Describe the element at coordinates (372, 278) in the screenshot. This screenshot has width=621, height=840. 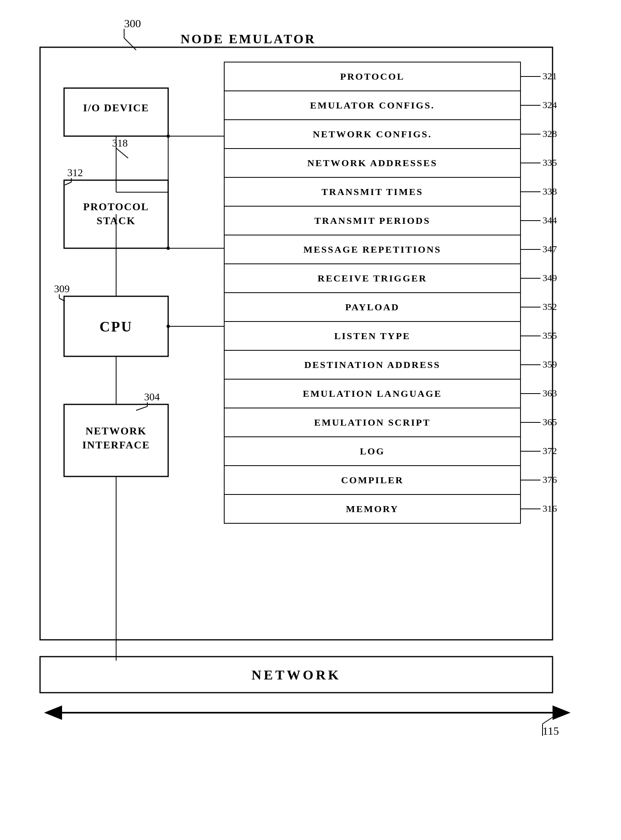
I see `svg-text: RECEIVE TRIGGER` at that location.